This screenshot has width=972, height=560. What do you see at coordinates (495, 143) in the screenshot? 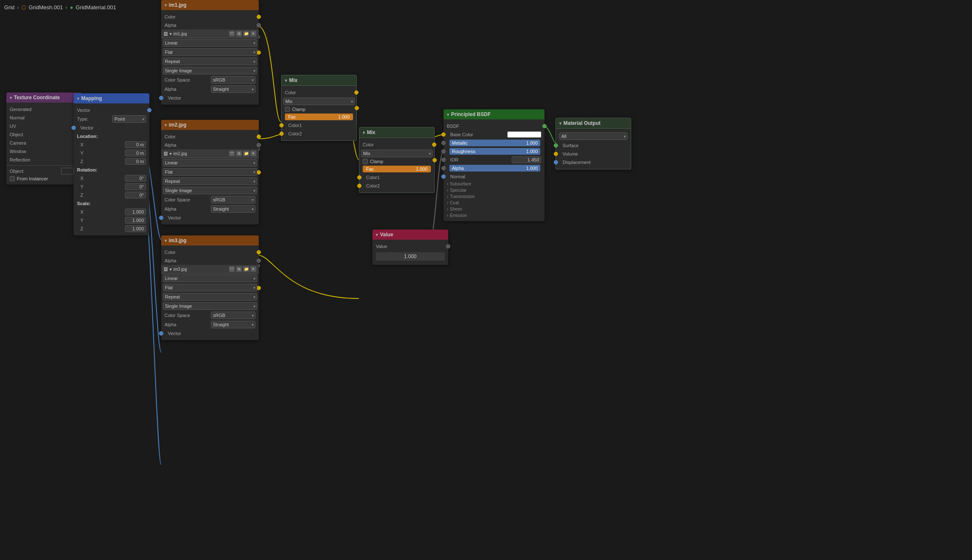
I see `principled-metallic-slider: Metallic 1.000` at bounding box center [495, 143].